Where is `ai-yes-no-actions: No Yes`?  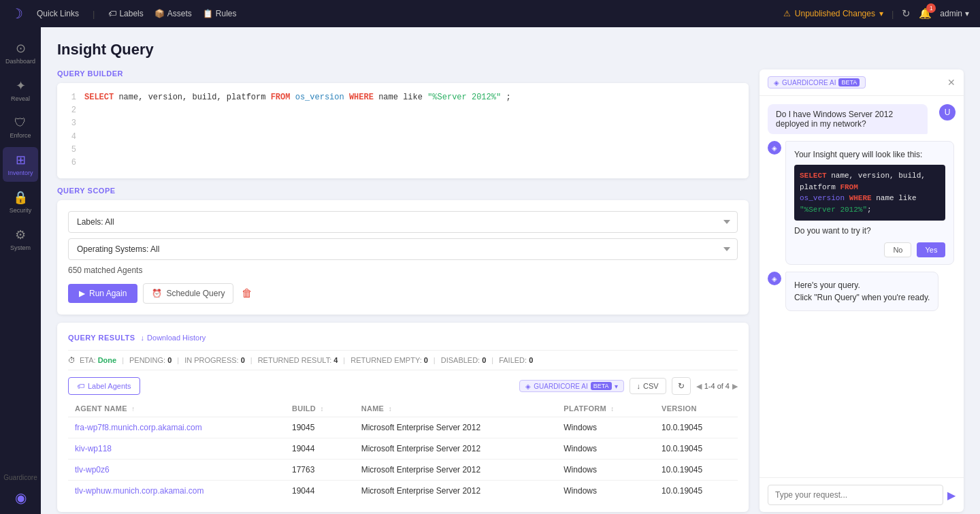
ai-yes-no-actions: No Yes is located at coordinates (870, 250).